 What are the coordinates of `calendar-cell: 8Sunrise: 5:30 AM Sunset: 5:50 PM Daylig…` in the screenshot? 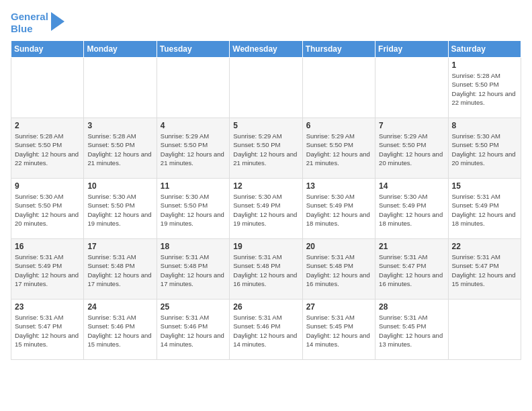 It's located at (484, 148).